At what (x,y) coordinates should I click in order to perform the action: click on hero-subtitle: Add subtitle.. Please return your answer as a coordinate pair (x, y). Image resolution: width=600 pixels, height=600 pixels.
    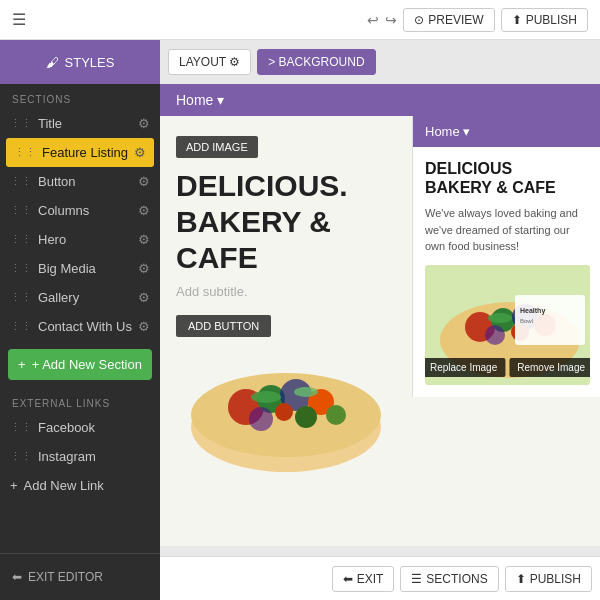
    Looking at the image, I should click on (286, 292).